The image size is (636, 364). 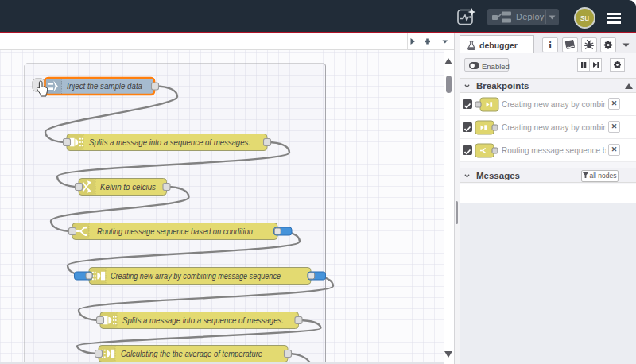 What do you see at coordinates (105, 86) in the screenshot?
I see `svg-text: Inject the sample data` at bounding box center [105, 86].